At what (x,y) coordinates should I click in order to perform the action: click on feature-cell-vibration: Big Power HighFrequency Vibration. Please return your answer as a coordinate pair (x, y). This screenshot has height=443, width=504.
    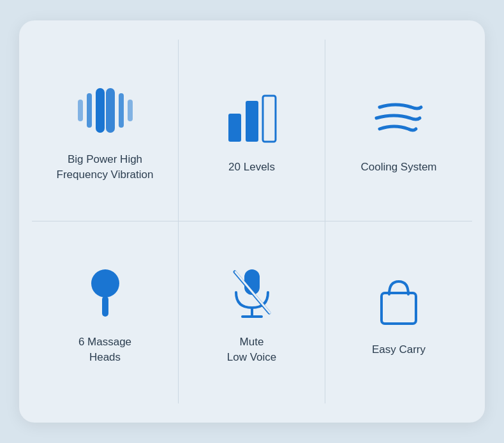
    Looking at the image, I should click on (105, 130).